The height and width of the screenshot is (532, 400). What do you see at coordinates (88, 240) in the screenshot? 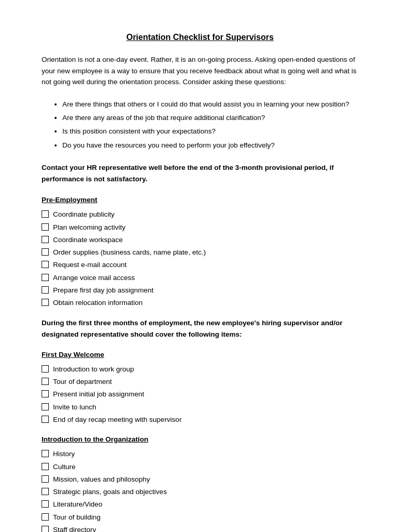
I see `checklist-label: Coordinate workspace` at bounding box center [88, 240].